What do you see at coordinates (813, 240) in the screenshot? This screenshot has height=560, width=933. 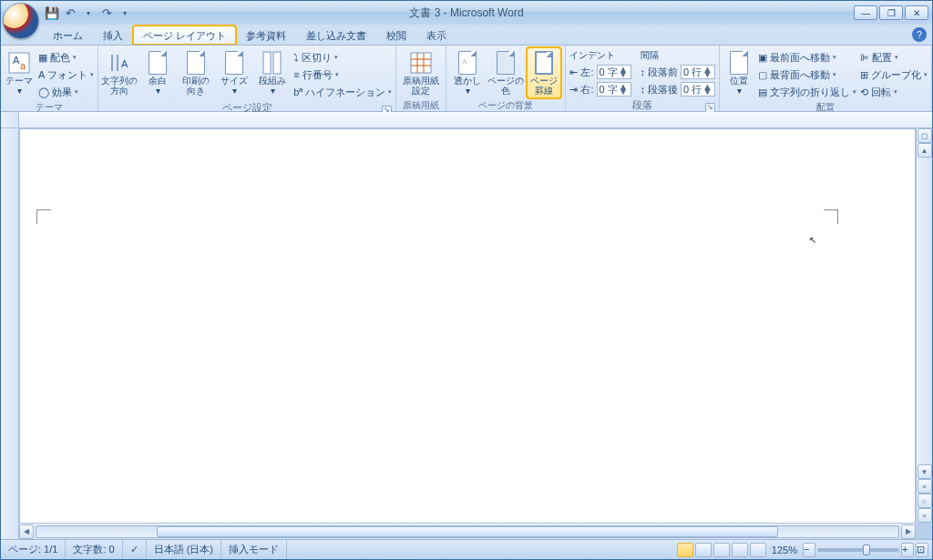 I see `mouse-cursor-icon: ↖` at bounding box center [813, 240].